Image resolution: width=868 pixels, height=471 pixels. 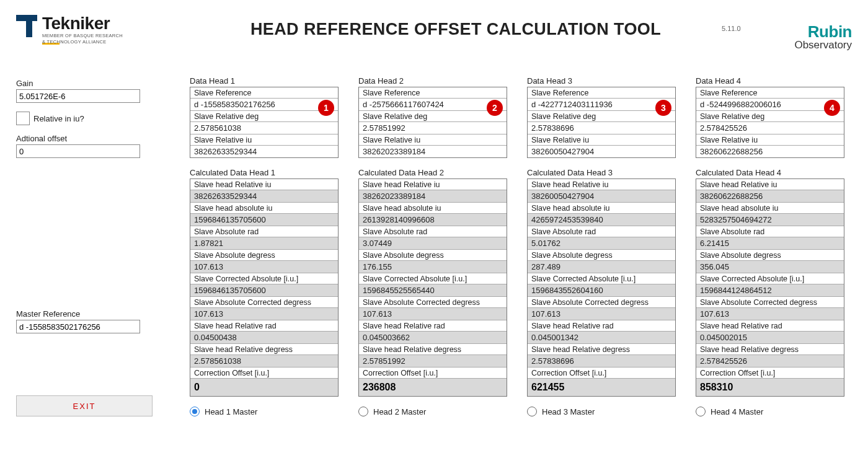 What do you see at coordinates (231, 412) in the screenshot?
I see `head-master-radio-label: Head 1 Master` at bounding box center [231, 412].